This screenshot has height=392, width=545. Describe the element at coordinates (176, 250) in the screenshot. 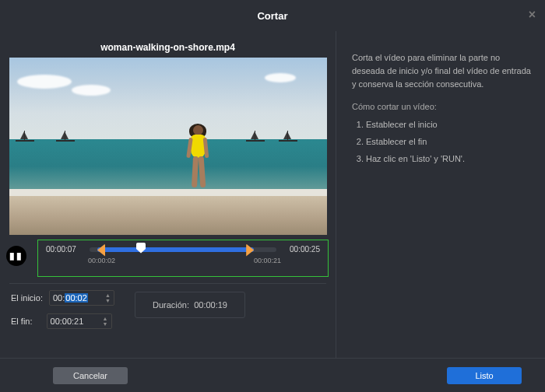

I see `trim-range` at that location.